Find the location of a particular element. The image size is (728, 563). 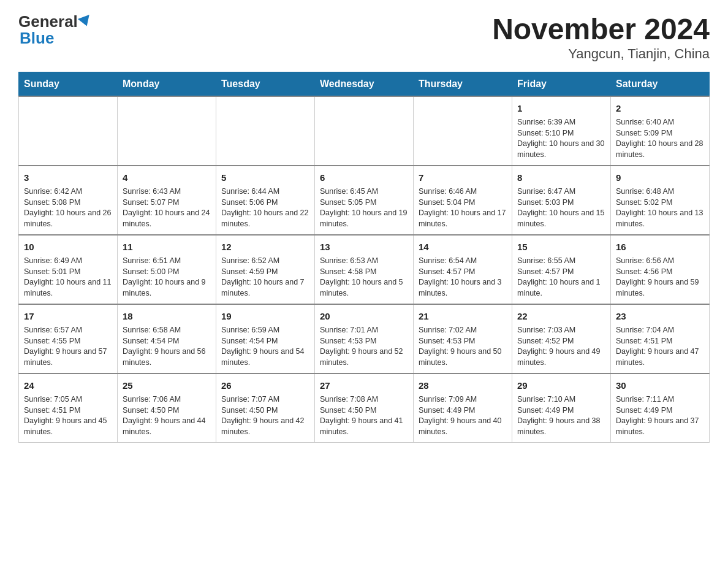

day-number: 4 is located at coordinates (167, 178).